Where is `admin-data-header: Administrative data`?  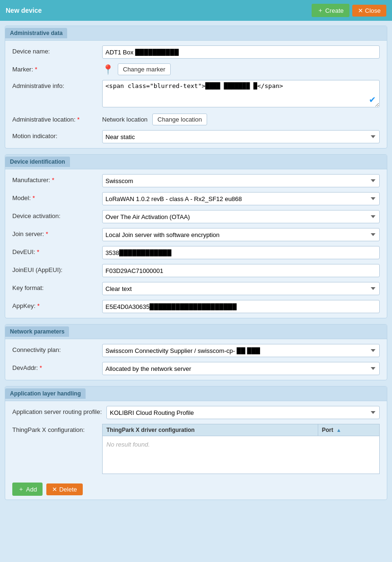 admin-data-header: Administrative data is located at coordinates (36, 33).